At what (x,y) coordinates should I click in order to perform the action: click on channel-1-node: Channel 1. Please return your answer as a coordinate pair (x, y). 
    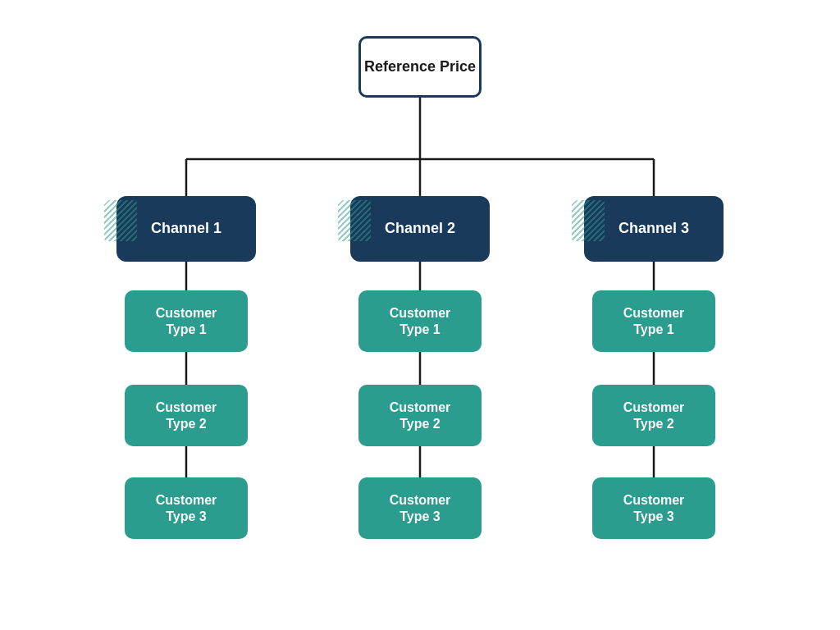
    Looking at the image, I should click on (186, 229).